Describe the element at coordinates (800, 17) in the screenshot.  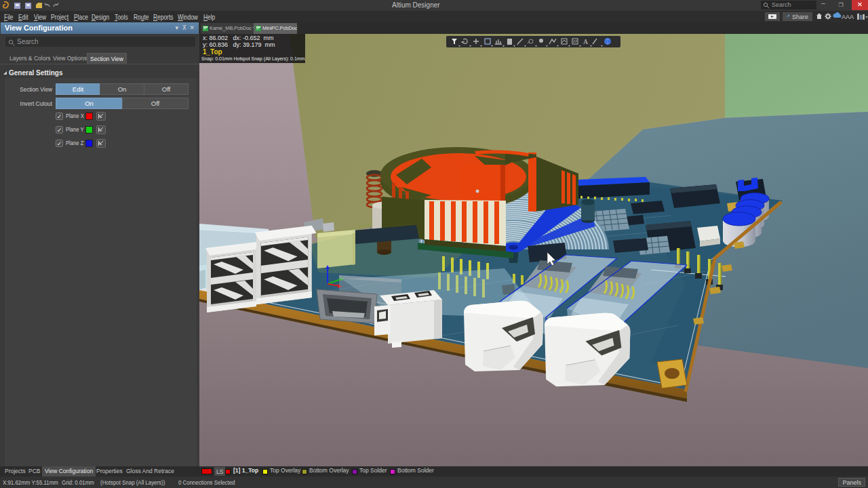
I see `svg-text: Share` at that location.